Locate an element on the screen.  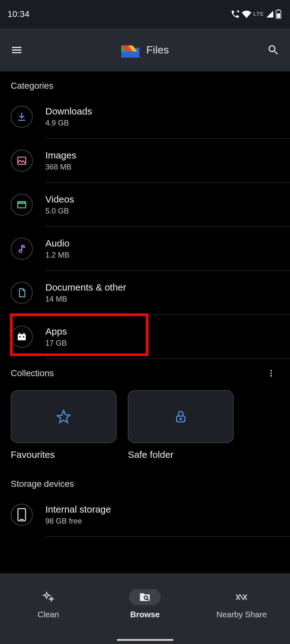
video-icon is located at coordinates (22, 205).